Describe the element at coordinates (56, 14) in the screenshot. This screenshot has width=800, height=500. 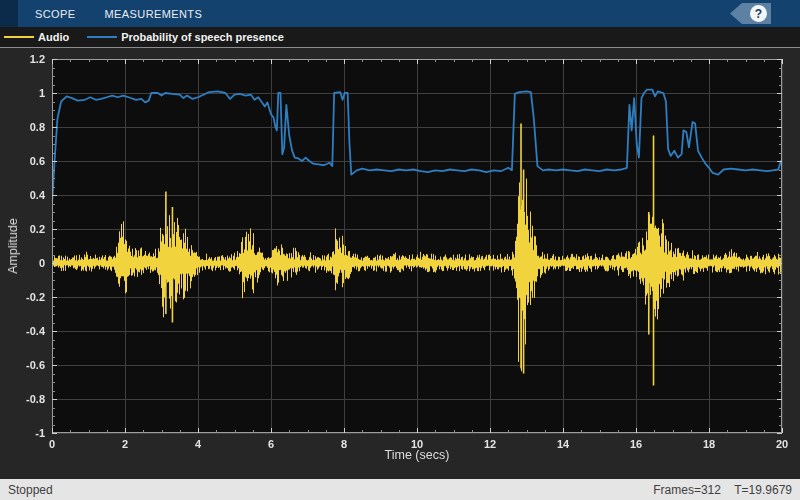
I see `tab-scope: SCOPE` at that location.